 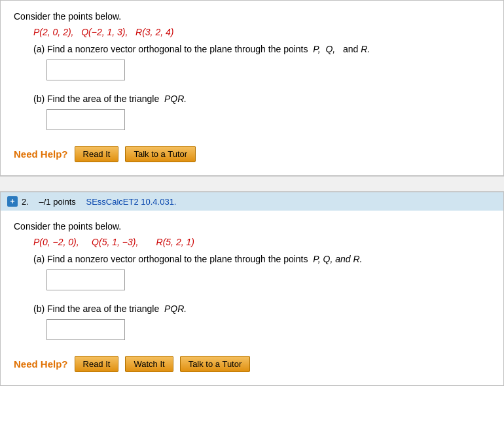 I want to click on q2-read-it-button: Read It, so click(x=97, y=364).